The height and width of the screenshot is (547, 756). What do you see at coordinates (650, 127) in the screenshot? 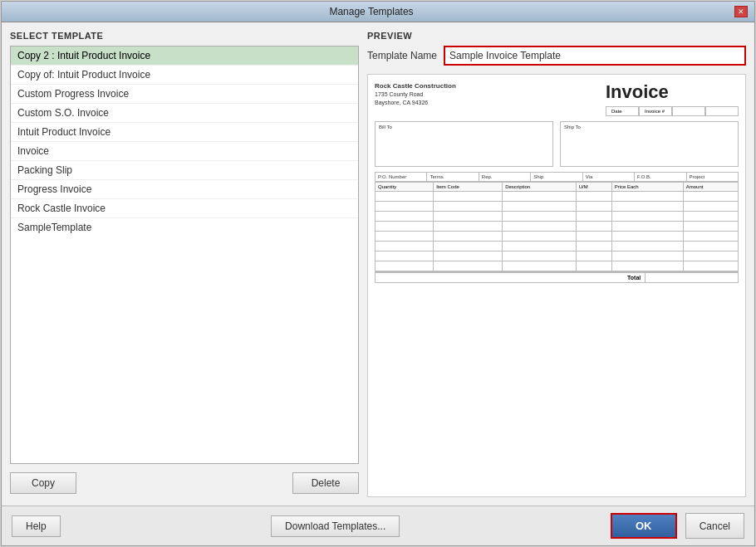
I see `ship-to-label: Ship To` at bounding box center [650, 127].